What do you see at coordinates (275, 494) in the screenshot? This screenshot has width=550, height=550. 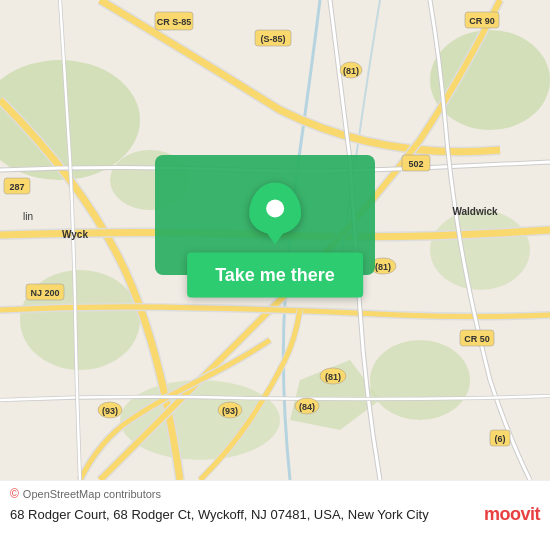 I see `osm-row: © OpenStreetMap contributors` at bounding box center [275, 494].